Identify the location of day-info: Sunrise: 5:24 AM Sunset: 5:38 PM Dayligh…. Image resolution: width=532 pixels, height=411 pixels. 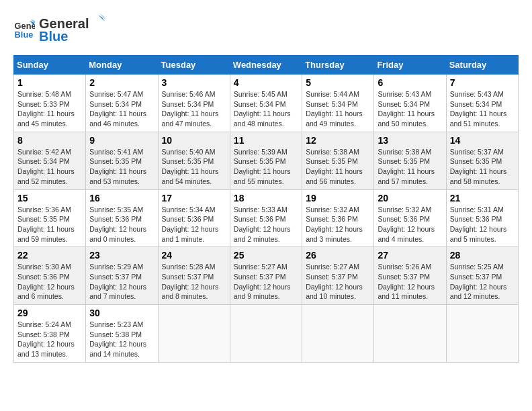
(50, 340).